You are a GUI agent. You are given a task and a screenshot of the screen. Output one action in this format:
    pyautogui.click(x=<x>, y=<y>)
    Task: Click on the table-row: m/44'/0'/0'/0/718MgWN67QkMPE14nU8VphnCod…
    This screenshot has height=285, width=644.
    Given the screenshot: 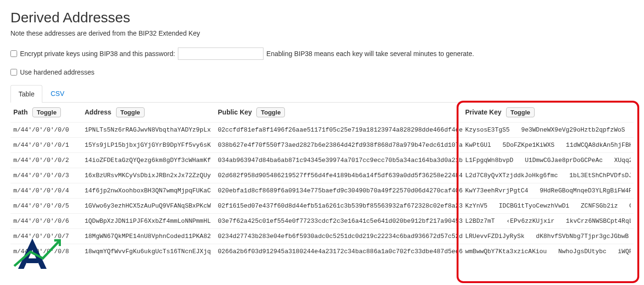 What is the action you would take?
    pyautogui.click(x=322, y=237)
    